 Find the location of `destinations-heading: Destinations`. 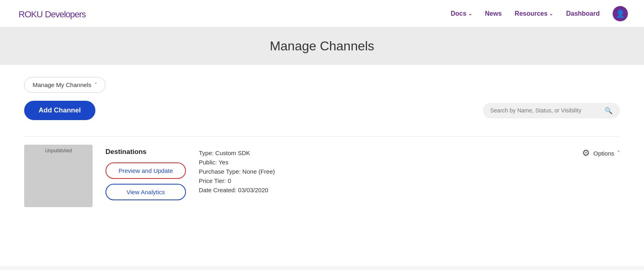

destinations-heading: Destinations is located at coordinates (146, 152).